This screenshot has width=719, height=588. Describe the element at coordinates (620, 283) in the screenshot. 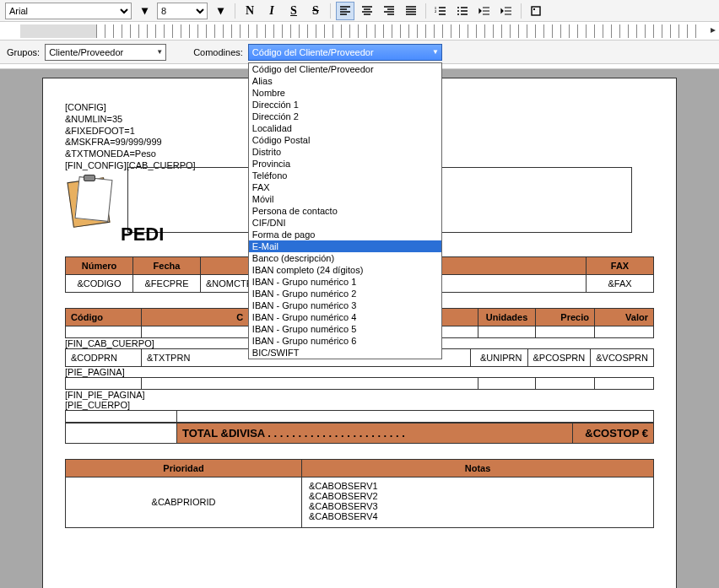

I see `td-fax: &FAX` at that location.